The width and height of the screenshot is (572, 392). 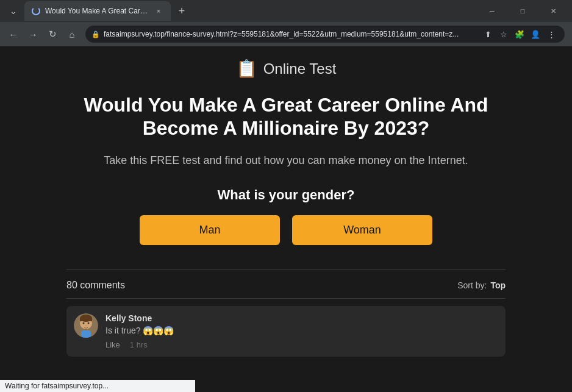 What do you see at coordinates (286, 11) in the screenshot?
I see `tab-bar: ⌄ Would You Make A Great Career... × + ─…` at bounding box center [286, 11].